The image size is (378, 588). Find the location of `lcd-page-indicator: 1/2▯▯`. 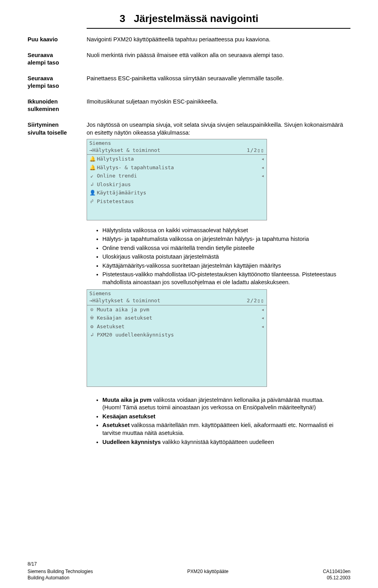

lcd-page-indicator: 1/2▯▯ is located at coordinates (256, 150).